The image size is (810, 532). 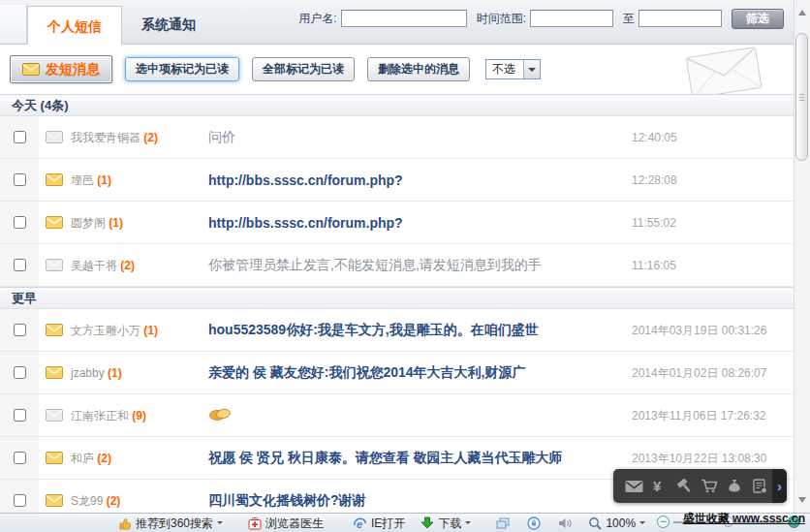 I want to click on medical-kit-icon, so click(x=255, y=523).